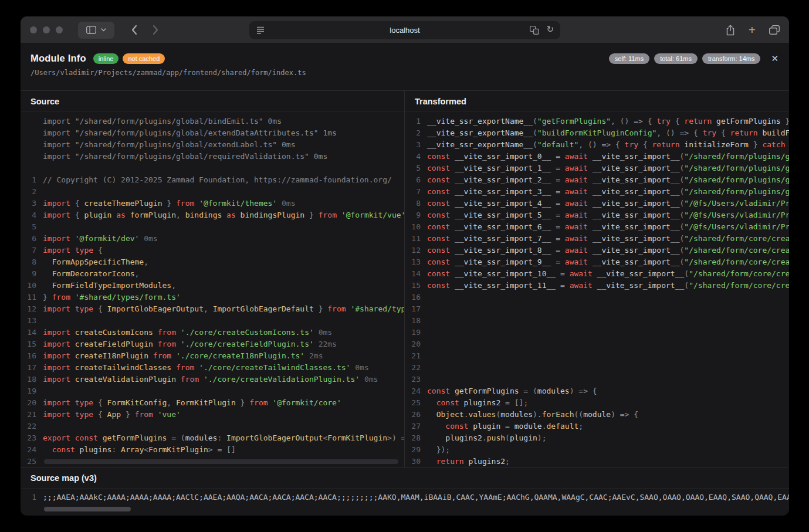 Image resolution: width=809 pixels, height=532 pixels. Describe the element at coordinates (212, 321) in the screenshot. I see `code-line: 13` at that location.